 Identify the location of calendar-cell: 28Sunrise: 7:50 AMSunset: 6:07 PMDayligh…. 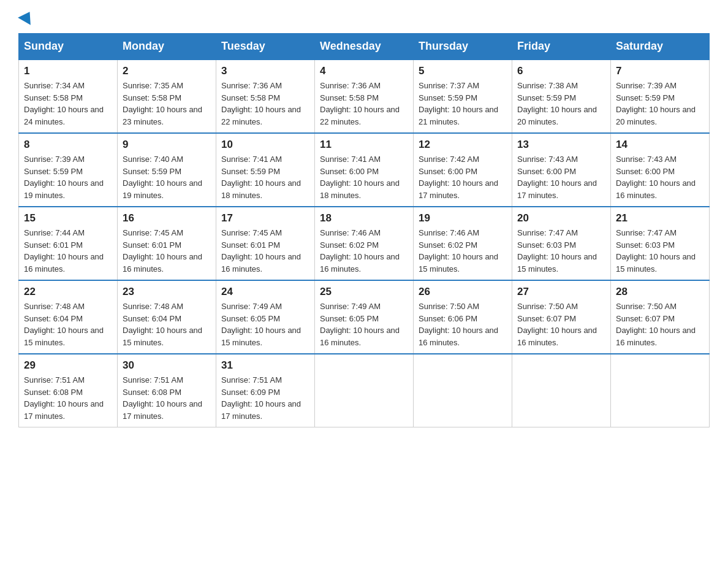
(661, 317).